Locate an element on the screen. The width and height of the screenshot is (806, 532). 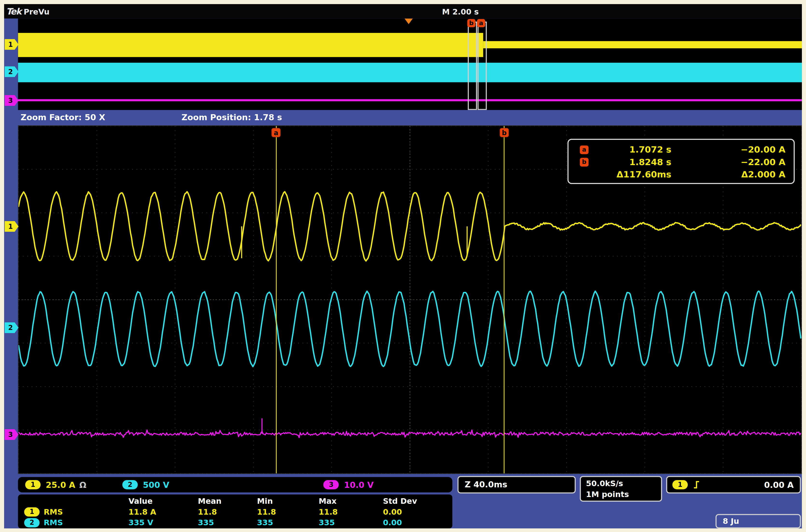
cursor-a-row: a 1.7072 s −20.00 A is located at coordinates (679, 150).